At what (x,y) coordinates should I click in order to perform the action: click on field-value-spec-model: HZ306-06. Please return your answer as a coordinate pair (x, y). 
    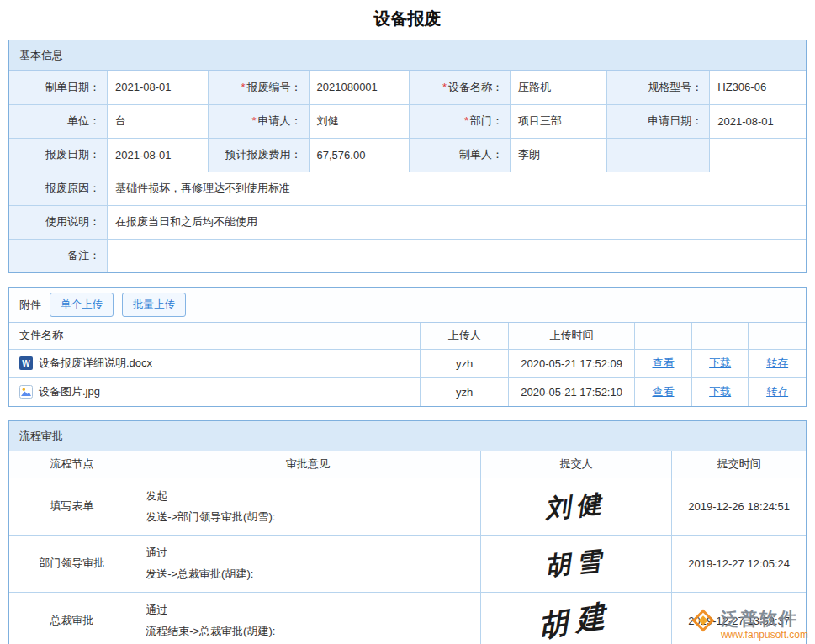
    Looking at the image, I should click on (758, 87).